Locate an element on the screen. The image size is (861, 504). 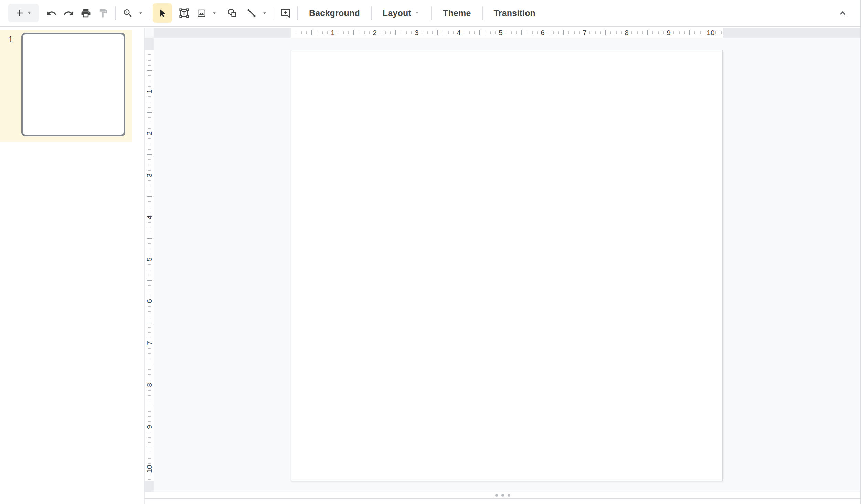
chevron-up-icon is located at coordinates (843, 13).